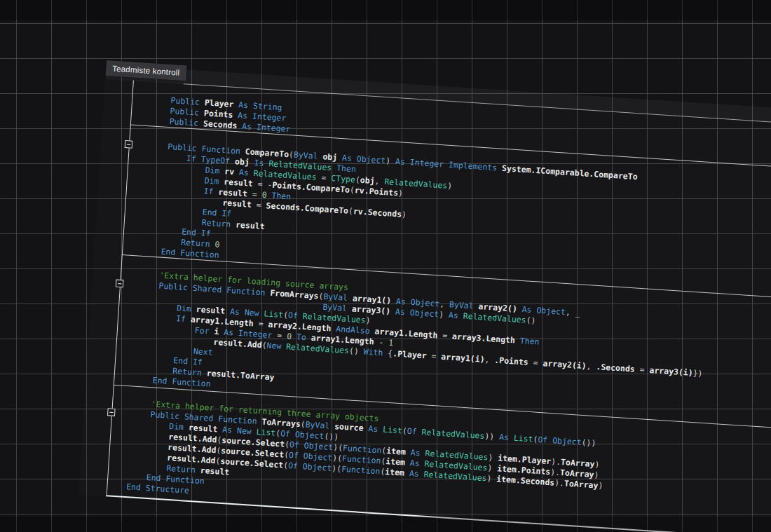  I want to click on letterbox-bottom, so click(386, 524).